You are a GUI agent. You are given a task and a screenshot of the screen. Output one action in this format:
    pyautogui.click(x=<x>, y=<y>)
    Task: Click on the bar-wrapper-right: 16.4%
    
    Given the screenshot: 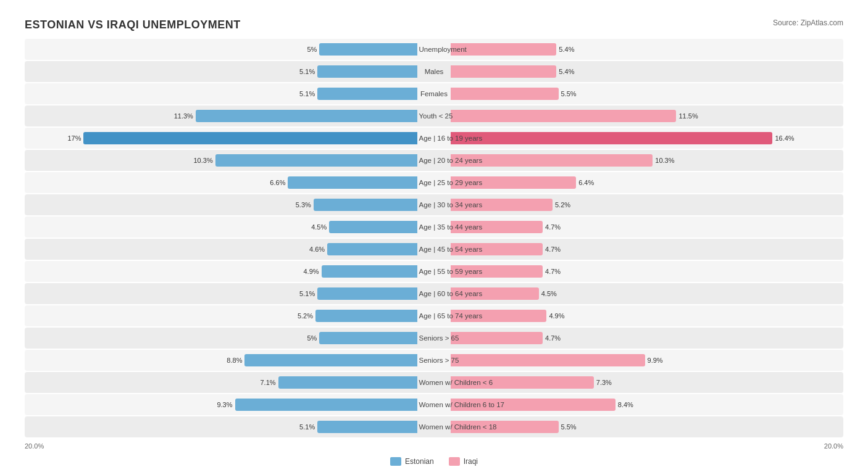 What is the action you would take?
    pyautogui.click(x=647, y=138)
    